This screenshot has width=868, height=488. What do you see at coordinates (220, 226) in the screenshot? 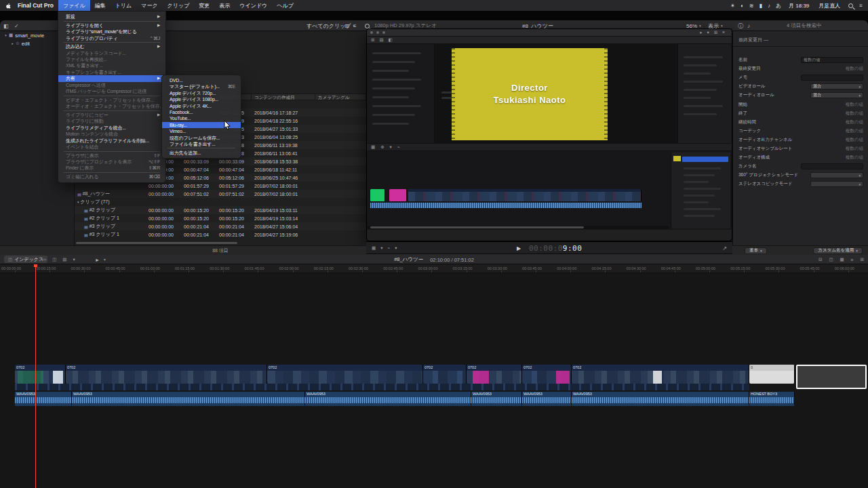
I see `browser-row: ▤#3 クリップ00:00:00:0000:00:21:0400:00:21:0…` at bounding box center [220, 226].